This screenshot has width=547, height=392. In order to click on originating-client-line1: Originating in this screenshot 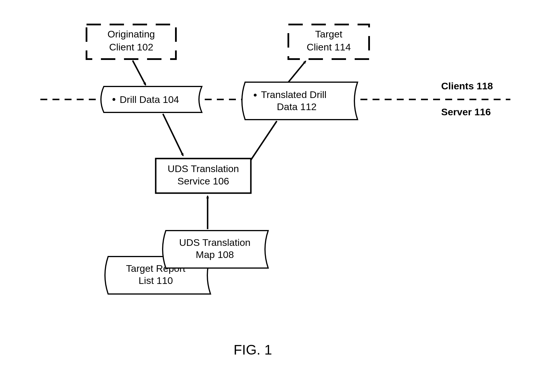, I will do `click(131, 34)`.